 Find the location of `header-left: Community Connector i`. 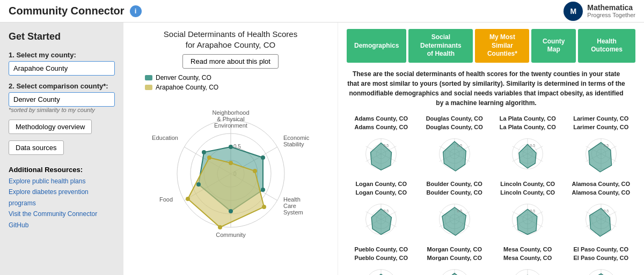

header-left: Community Connector i is located at coordinates (75, 11).